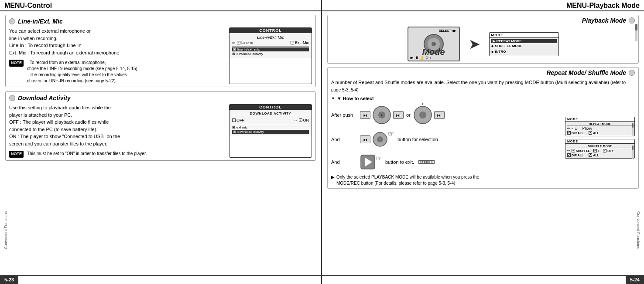 The image size is (644, 284). Describe the element at coordinates (12, 98) in the screenshot. I see `download-circle` at that location.